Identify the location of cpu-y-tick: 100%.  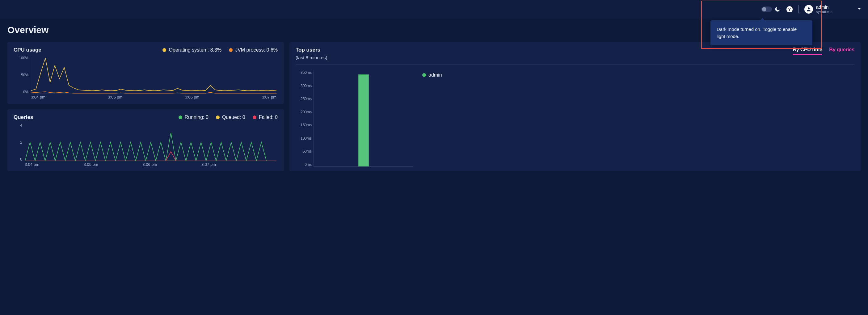
(21, 58).